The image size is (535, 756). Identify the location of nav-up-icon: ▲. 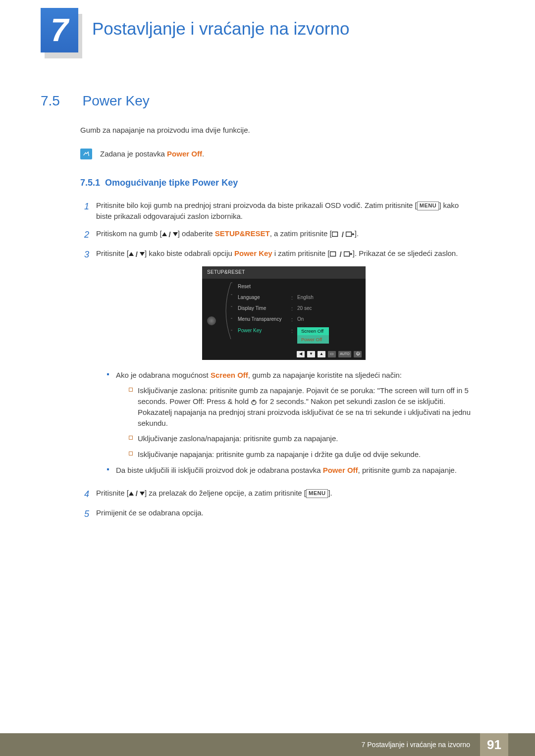
(321, 354).